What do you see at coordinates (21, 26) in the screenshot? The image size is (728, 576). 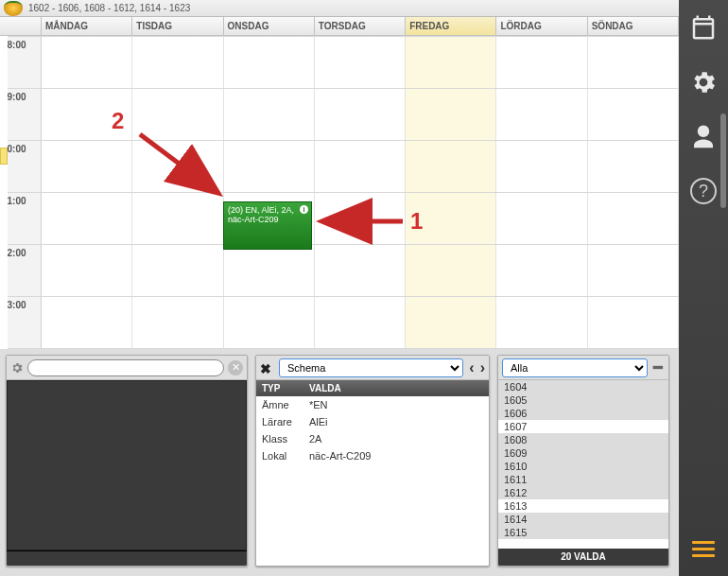 I see `header-corner` at bounding box center [21, 26].